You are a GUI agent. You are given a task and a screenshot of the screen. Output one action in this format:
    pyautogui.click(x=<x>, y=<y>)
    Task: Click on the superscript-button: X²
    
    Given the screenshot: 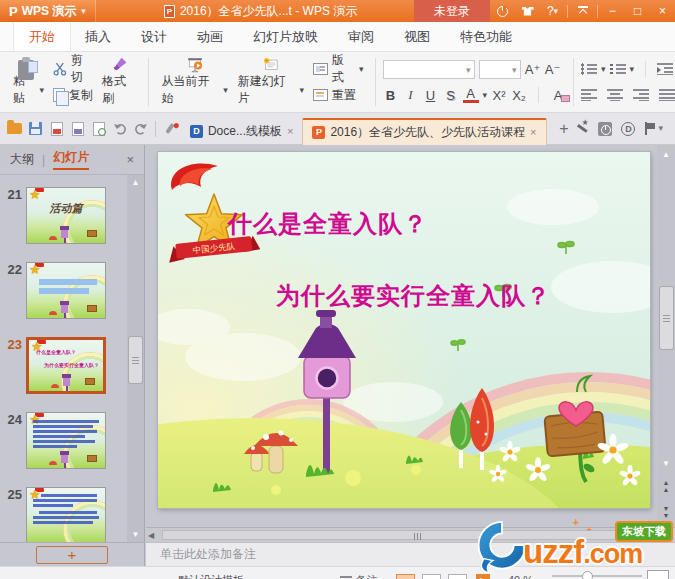 What is the action you would take?
    pyautogui.click(x=499, y=96)
    